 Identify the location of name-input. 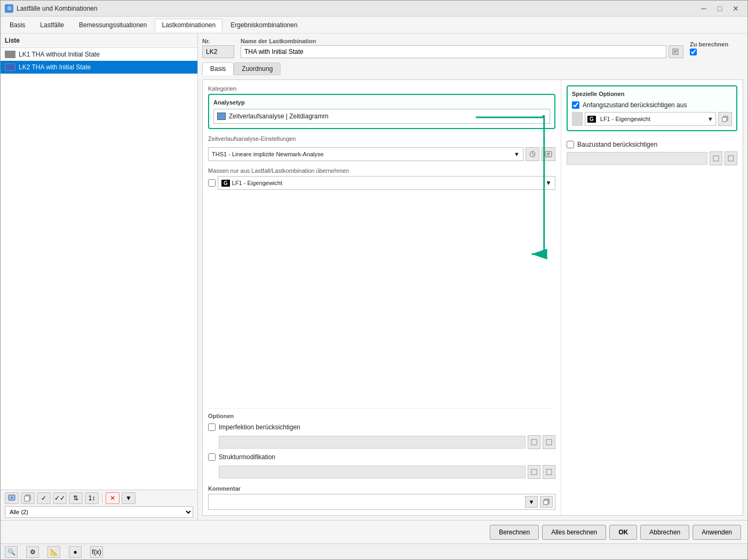
(453, 52).